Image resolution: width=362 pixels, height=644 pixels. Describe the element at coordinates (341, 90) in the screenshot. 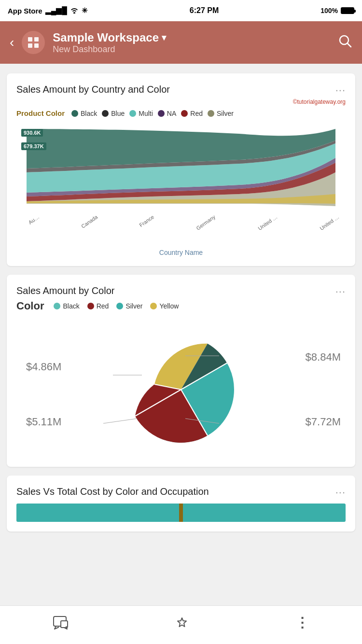

I see `chart1-menu-button: ···` at that location.